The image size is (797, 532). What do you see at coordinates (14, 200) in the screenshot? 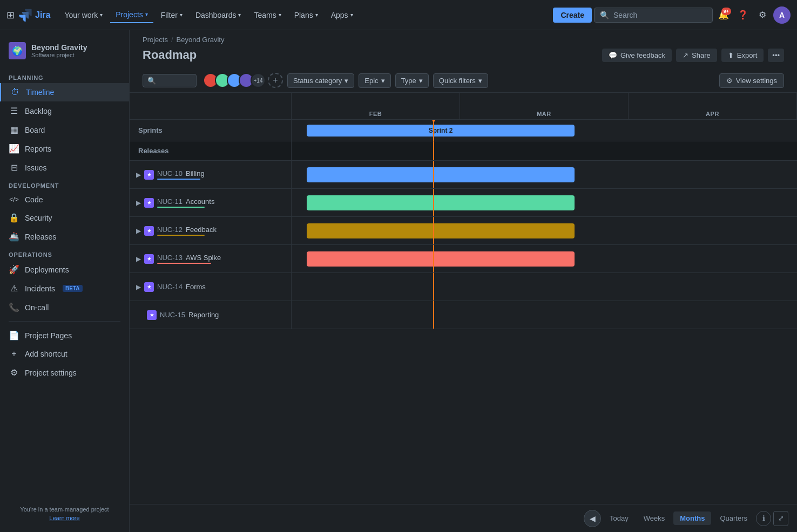
I see `code-icon: </>` at bounding box center [14, 200].